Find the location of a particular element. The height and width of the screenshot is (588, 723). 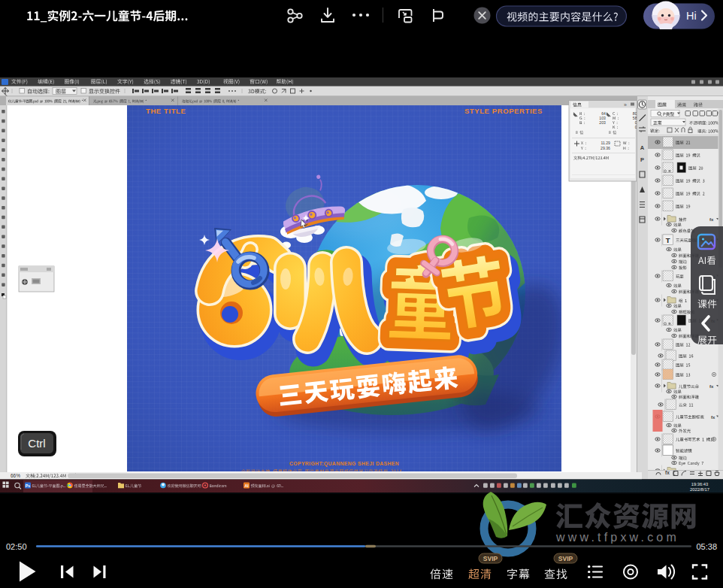

svg-text: Hi is located at coordinates (691, 16).